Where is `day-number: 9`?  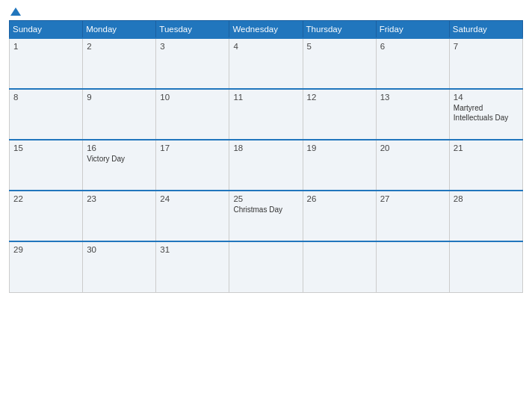
day-number: 9 is located at coordinates (120, 97).